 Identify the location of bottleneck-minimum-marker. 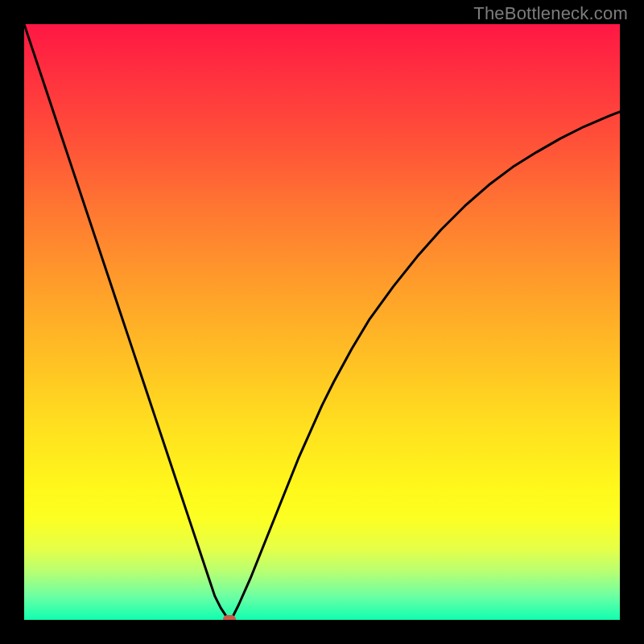
(229, 617).